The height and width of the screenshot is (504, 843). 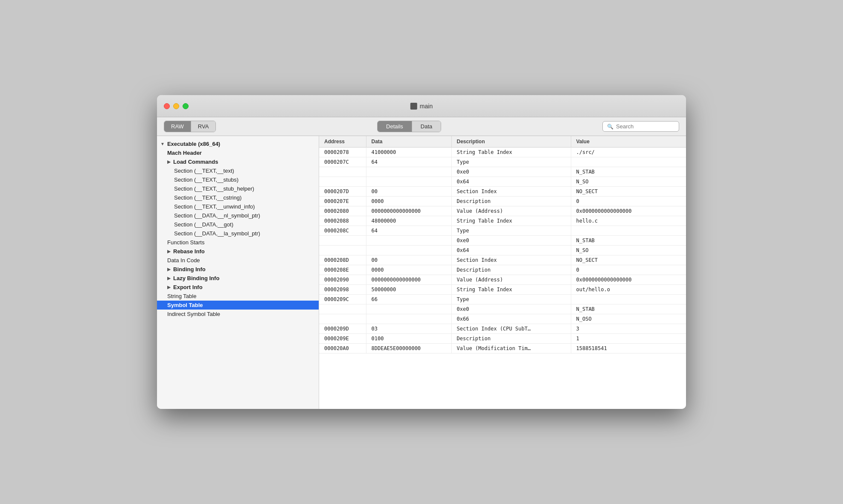 What do you see at coordinates (427, 126) in the screenshot?
I see `data-tab: Data` at bounding box center [427, 126].